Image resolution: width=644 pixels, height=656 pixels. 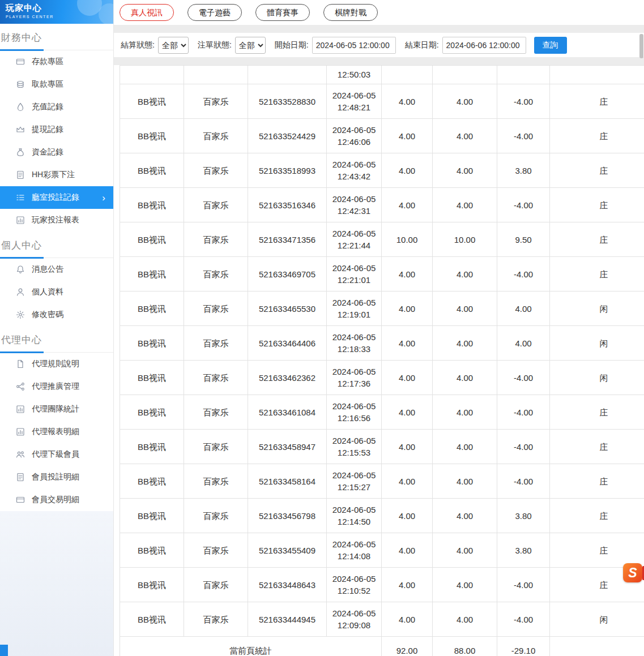 What do you see at coordinates (57, 292) in the screenshot?
I see `sidebar-item: 個人資料` at bounding box center [57, 292].